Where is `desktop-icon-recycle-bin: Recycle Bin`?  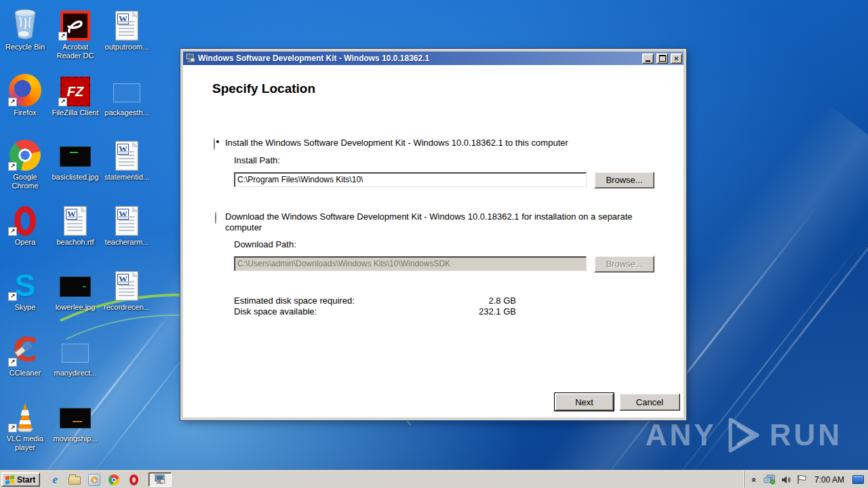
desktop-icon-recycle-bin: Recycle Bin is located at coordinates (25, 28).